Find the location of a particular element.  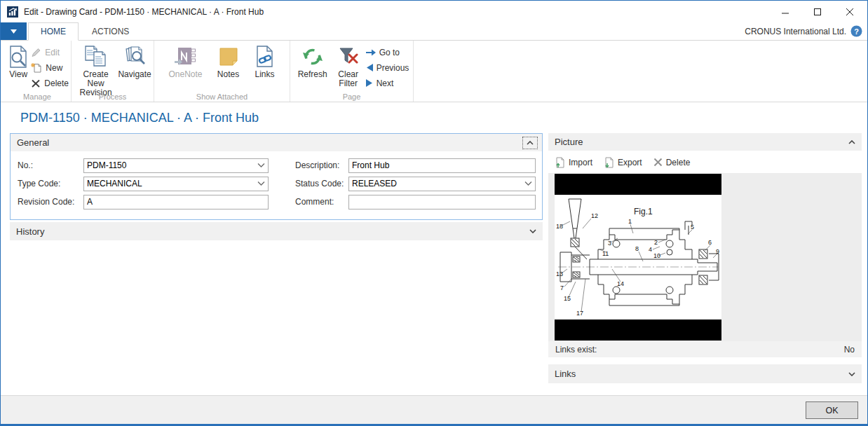

technical-drawing: 18 12 3 11 1 2 5 4 10 8 6 9 13 7 is located at coordinates (638, 257).